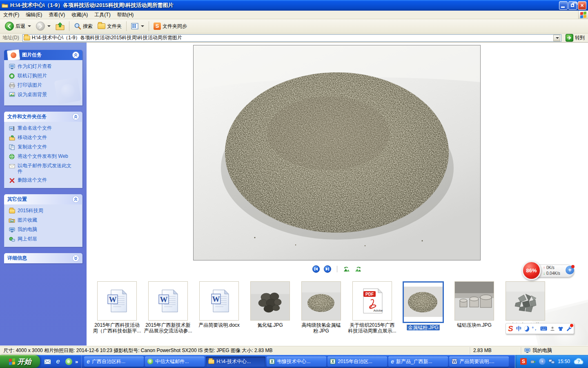  What do you see at coordinates (175, 361) in the screenshot?
I see `taskbar-item-mail: e 中信大锰邮件...` at bounding box center [175, 361].